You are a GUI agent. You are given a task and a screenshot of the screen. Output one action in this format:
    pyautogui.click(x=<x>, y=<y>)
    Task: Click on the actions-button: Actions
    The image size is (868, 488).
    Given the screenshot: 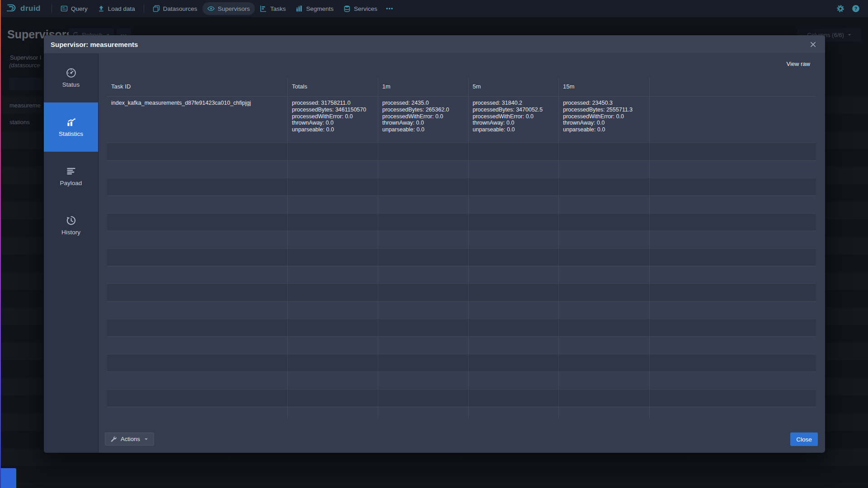 What is the action you would take?
    pyautogui.click(x=129, y=439)
    